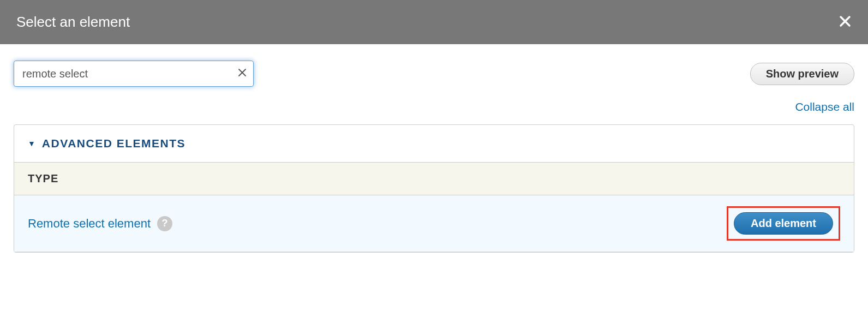 This screenshot has width=868, height=335. Describe the element at coordinates (434, 74) in the screenshot. I see `top-controls-row: Show preview` at that location.